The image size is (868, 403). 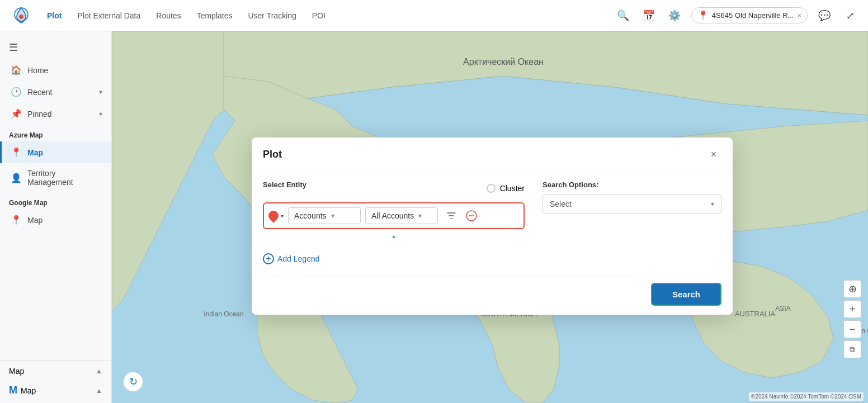 I want to click on expand-icon: ⤢, so click(x=850, y=16).